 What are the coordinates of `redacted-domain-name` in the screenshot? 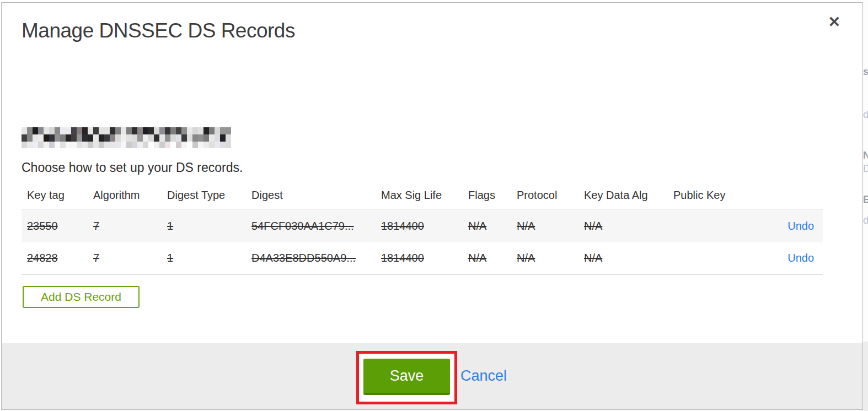 It's located at (127, 138).